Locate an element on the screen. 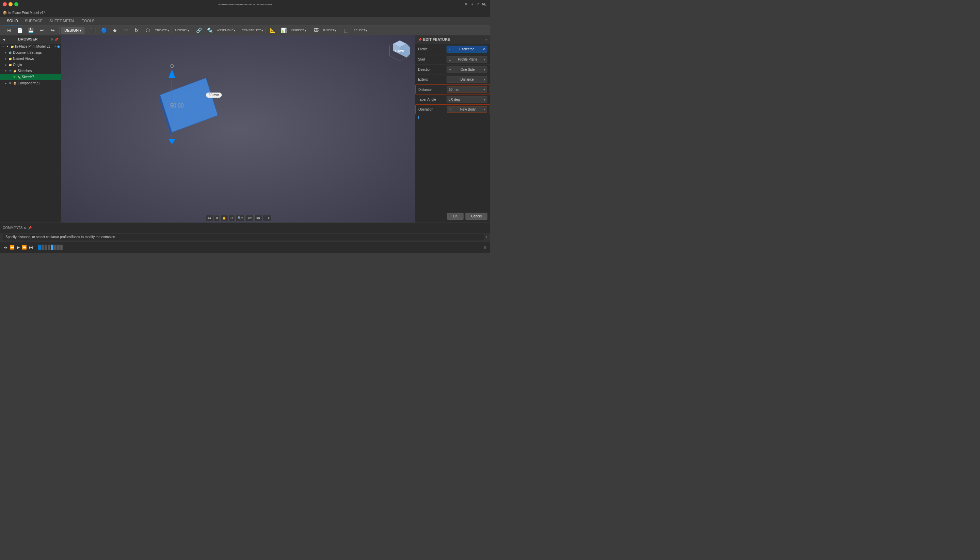 The height and width of the screenshot is (560, 980). skip-start-button: ⏮ is located at coordinates (5, 247).